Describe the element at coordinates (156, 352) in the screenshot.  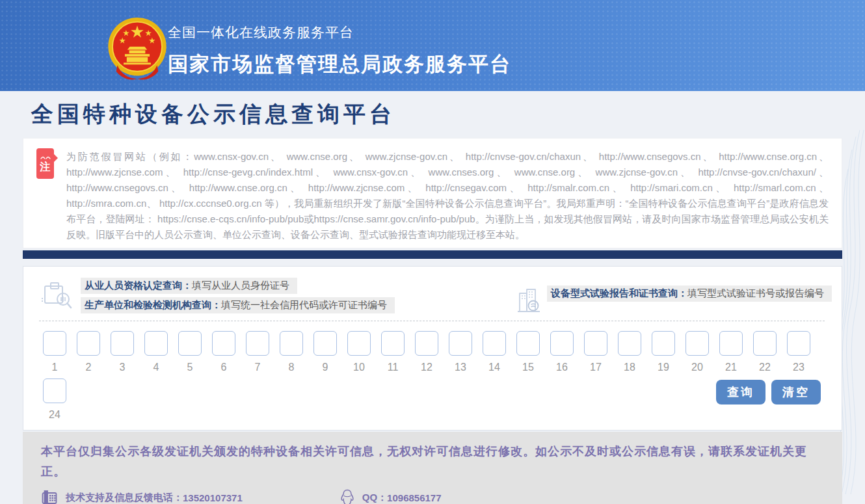
I see `code-cell: 4` at that location.